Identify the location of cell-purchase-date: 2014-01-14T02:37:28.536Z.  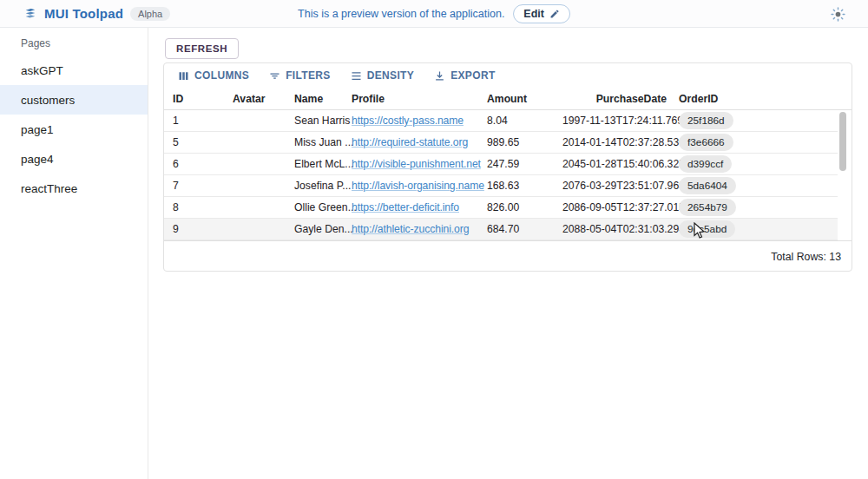
(615, 142).